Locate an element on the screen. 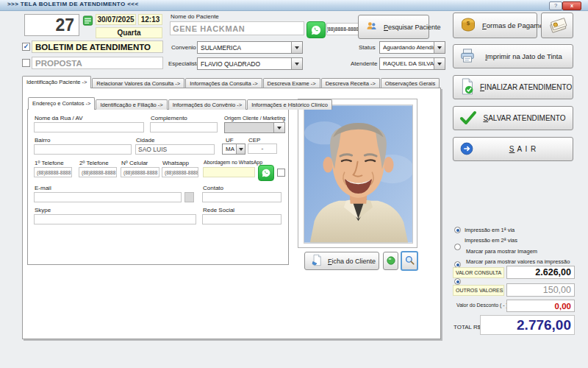 This screenshot has width=588, height=368. whatsapp-input: (88)88888-8888 is located at coordinates (180, 172).